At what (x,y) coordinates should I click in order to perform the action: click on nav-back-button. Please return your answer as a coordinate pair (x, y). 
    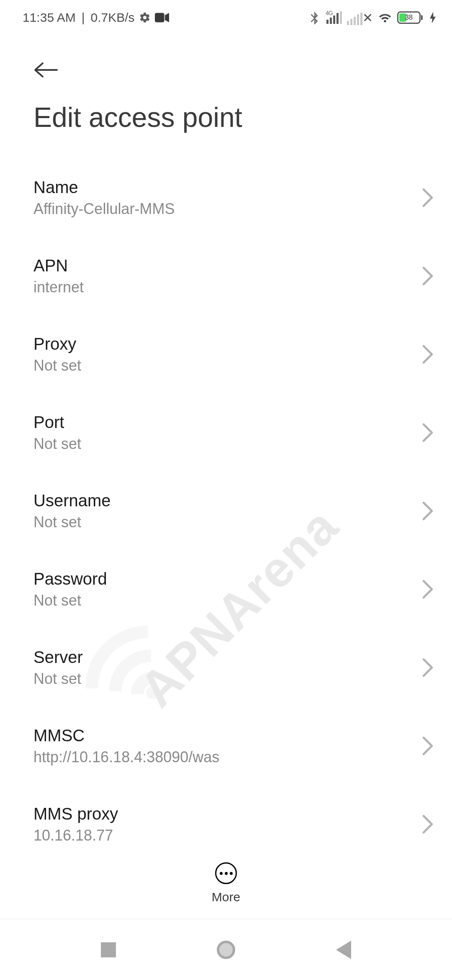
    Looking at the image, I should click on (344, 950).